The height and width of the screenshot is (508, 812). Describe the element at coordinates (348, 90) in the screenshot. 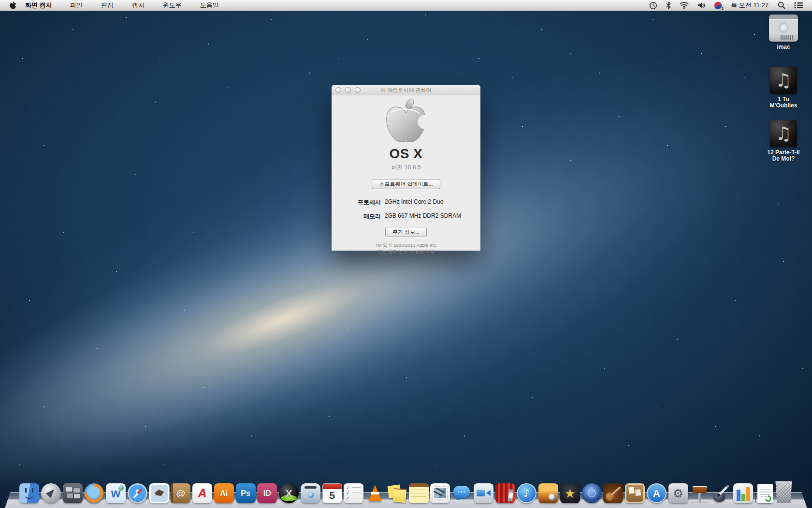

I see `traffic-light-buttons` at that location.